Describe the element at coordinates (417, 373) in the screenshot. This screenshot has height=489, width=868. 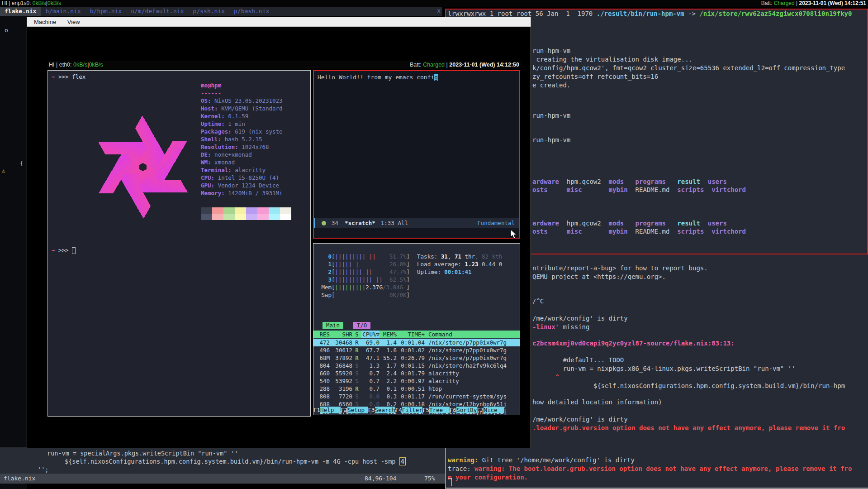
I see `process-row: 660 55920 S 0.7 2.4 0:01.79 alacritty` at that location.